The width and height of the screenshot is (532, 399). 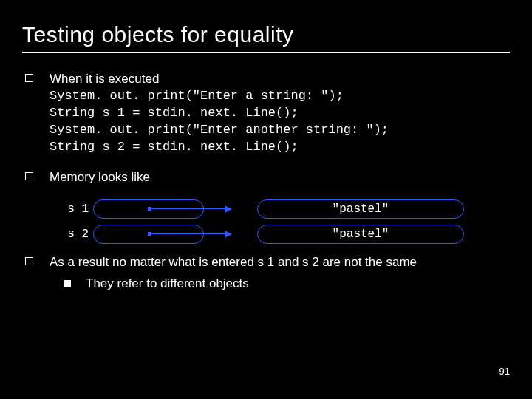 What do you see at coordinates (505, 371) in the screenshot?
I see `page-number: 91` at bounding box center [505, 371].